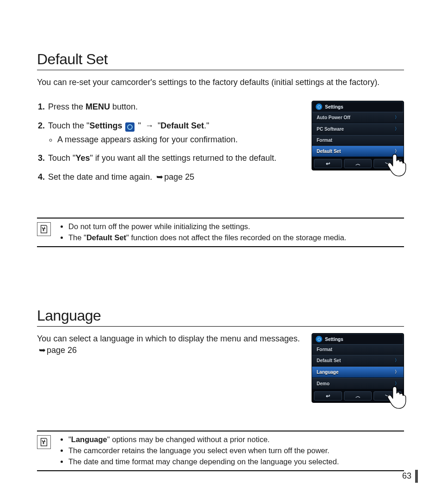 The image size is (441, 504). Describe the element at coordinates (334, 117) in the screenshot. I see `lcd-item-label: Auto Power Off` at that location.